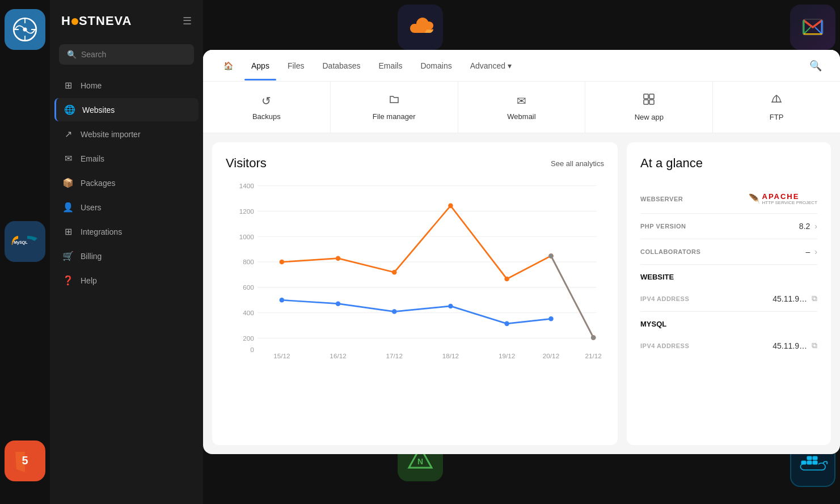  Describe the element at coordinates (813, 27) in the screenshot. I see `gmail-icon` at that location.